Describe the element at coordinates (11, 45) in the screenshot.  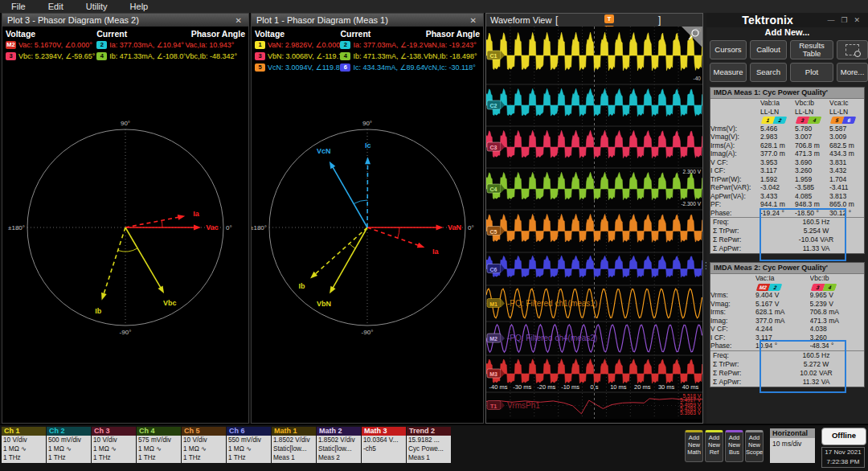
I see `channel-badge: M2` at that location.